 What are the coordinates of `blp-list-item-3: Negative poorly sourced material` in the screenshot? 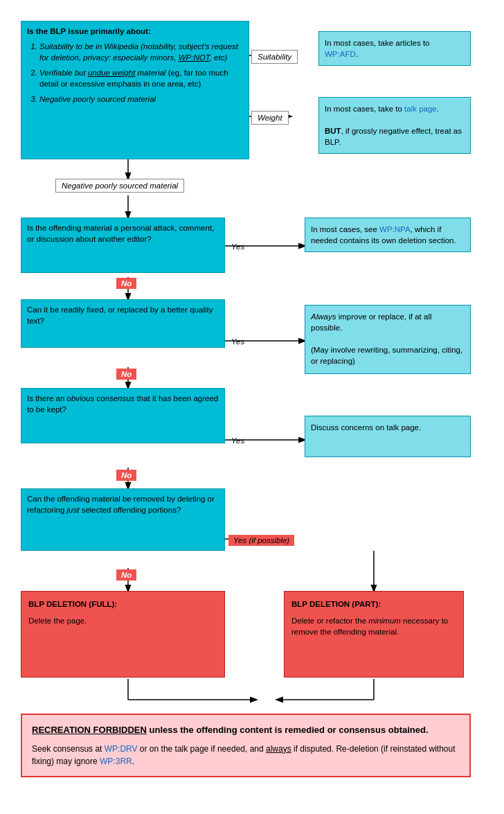 It's located at (141, 99).